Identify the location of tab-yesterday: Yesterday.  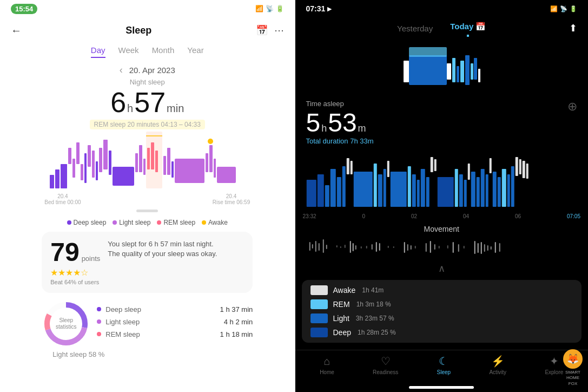
(415, 28).